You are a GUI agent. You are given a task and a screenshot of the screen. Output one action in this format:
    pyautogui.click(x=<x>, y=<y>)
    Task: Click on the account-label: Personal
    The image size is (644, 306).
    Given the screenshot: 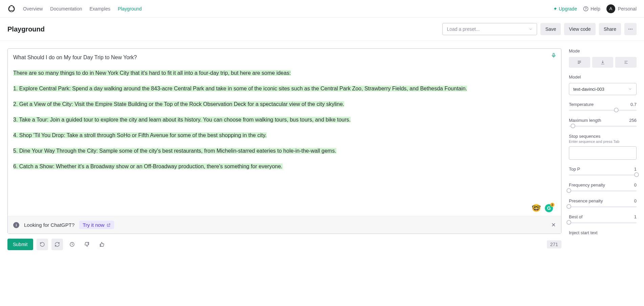 What is the action you would take?
    pyautogui.click(x=627, y=9)
    